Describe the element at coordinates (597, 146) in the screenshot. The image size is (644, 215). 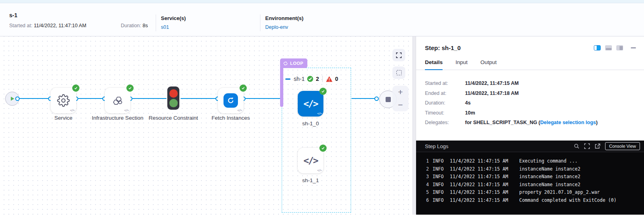
I see `open-logs-new-tab-button` at that location.